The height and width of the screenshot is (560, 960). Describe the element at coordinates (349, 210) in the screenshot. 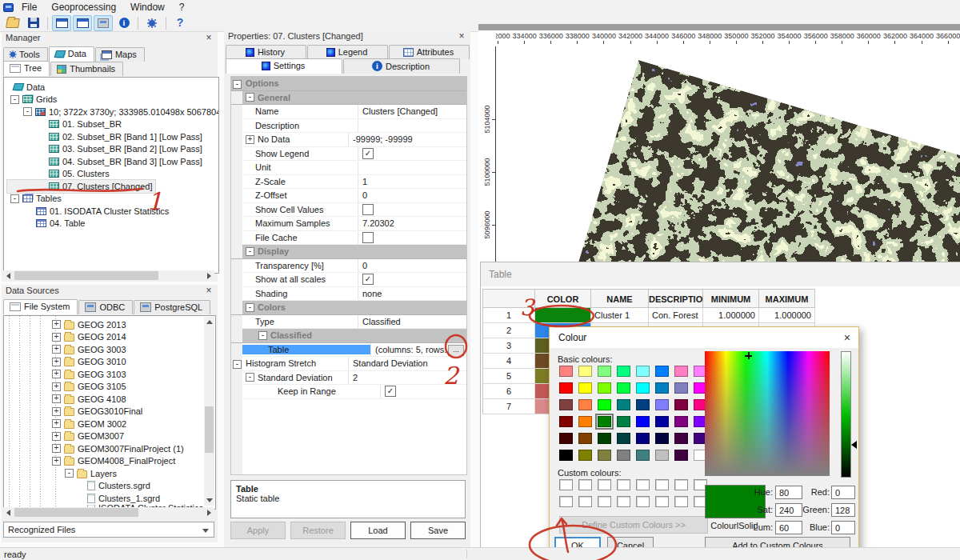

I see `property-row-show-cell-values: Show Cell Values` at that location.